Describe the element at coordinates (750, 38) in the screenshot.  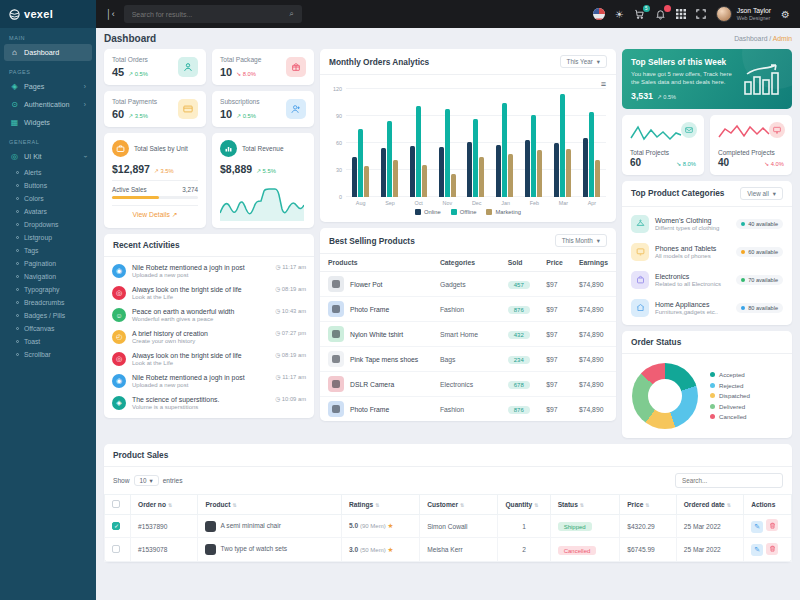
I see `breadcrumb-section: Dashboard` at that location.